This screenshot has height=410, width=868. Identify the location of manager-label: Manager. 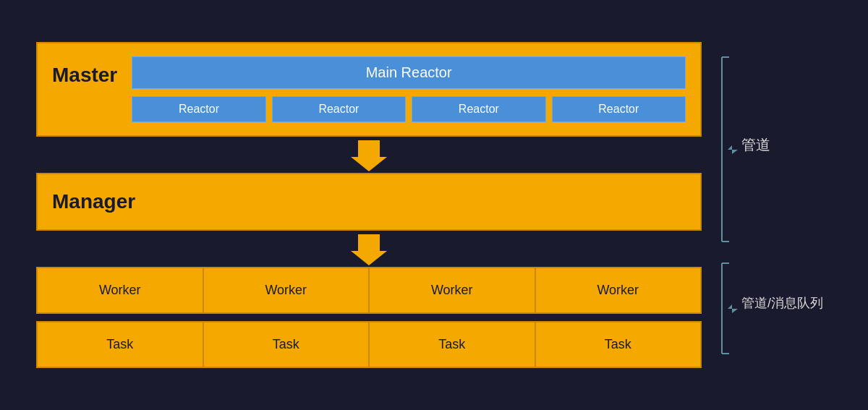
(94, 202).